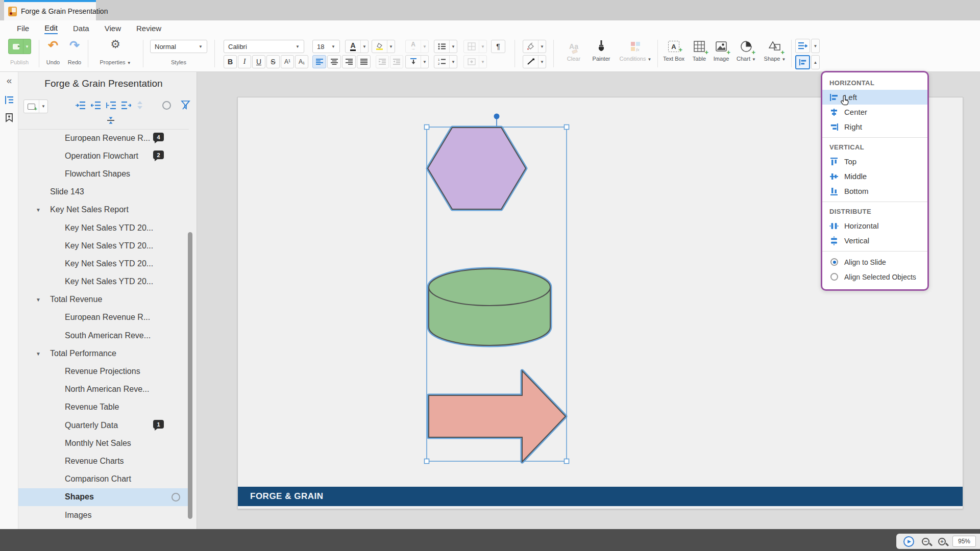 This screenshot has height=551, width=980. Describe the element at coordinates (104, 336) in the screenshot. I see `list-item: South American Reve...` at that location.